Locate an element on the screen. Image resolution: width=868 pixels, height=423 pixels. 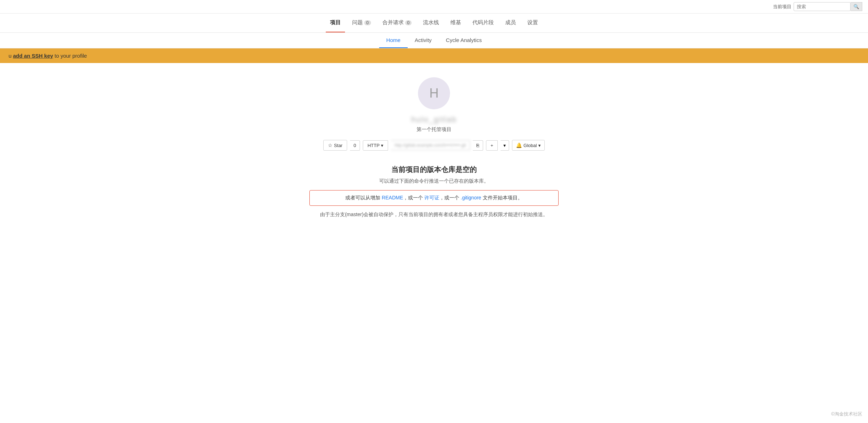
copy-icon: ⎘ is located at coordinates (478, 145).